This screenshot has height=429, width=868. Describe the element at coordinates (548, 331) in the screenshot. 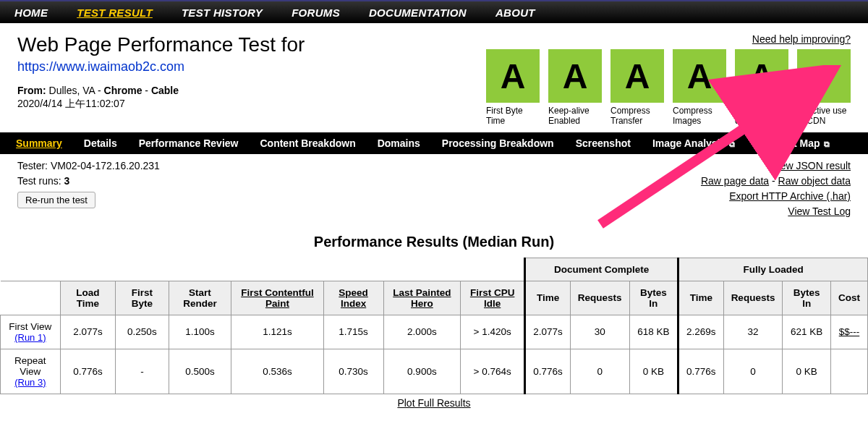

I see `cell: 2.077s` at that location.